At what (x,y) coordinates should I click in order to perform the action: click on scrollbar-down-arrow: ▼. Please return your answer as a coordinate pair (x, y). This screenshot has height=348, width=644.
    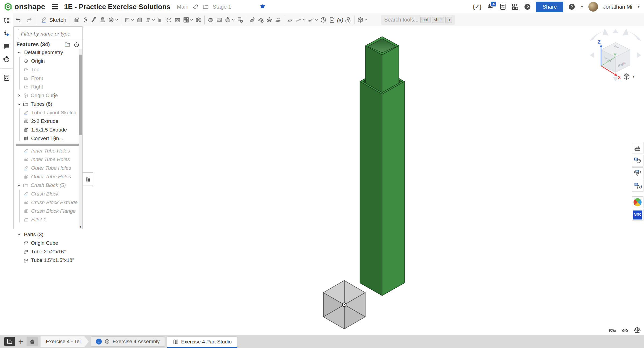
    Looking at the image, I should click on (81, 227).